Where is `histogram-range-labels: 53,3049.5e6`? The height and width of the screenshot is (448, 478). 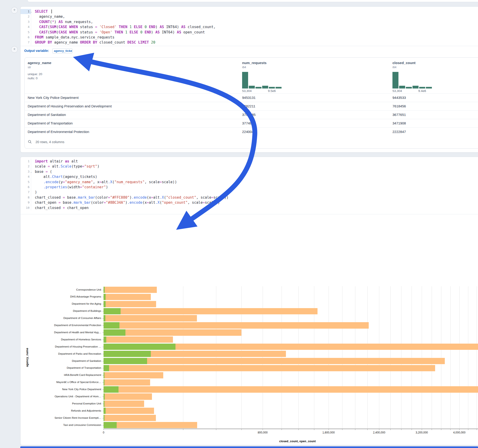
histogram-range-labels: 53,3049.5e6 is located at coordinates (262, 91).